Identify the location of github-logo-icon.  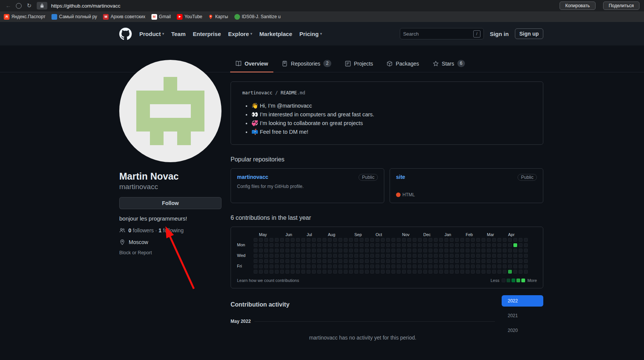
(126, 34).